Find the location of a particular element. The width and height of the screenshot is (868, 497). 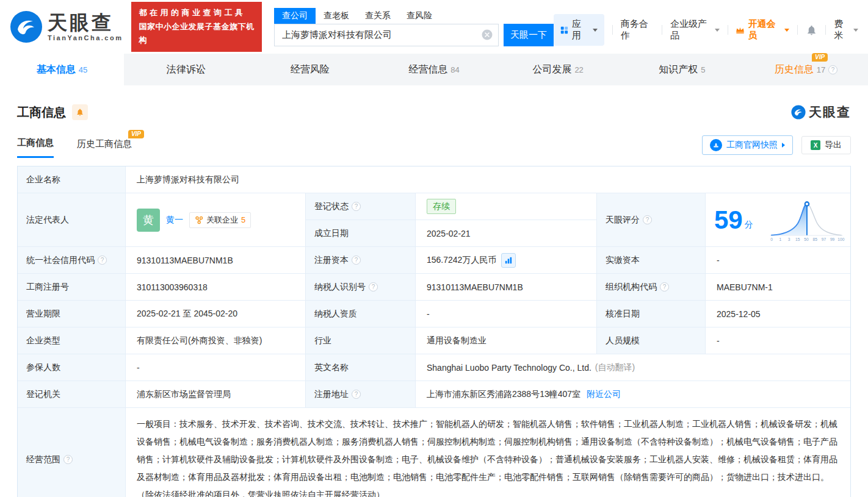

reg-capital-value: 156.7242万人民币 is located at coordinates (507, 260).